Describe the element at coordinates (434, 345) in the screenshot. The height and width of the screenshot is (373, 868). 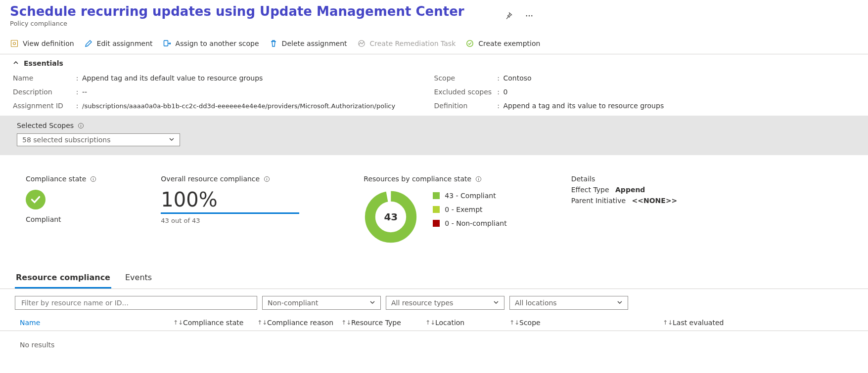
I see `table-empty: No results` at that location.